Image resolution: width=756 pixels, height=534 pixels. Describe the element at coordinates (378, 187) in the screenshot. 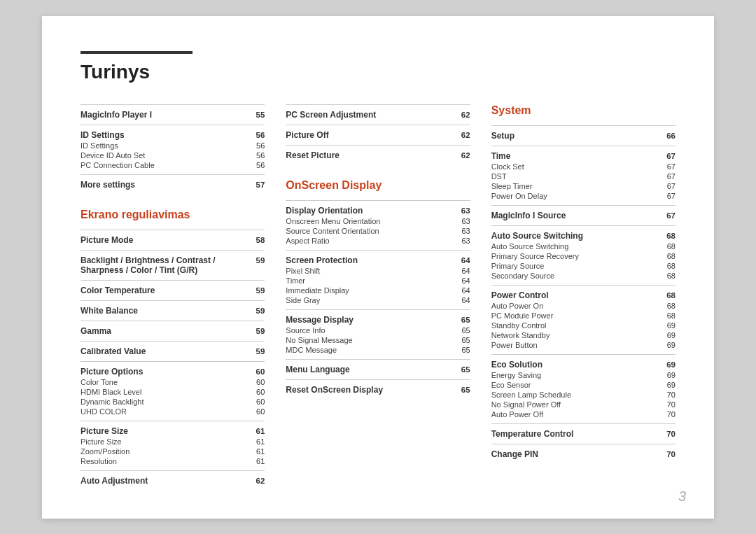

I see `col2-section-title: OnScreen Display` at that location.